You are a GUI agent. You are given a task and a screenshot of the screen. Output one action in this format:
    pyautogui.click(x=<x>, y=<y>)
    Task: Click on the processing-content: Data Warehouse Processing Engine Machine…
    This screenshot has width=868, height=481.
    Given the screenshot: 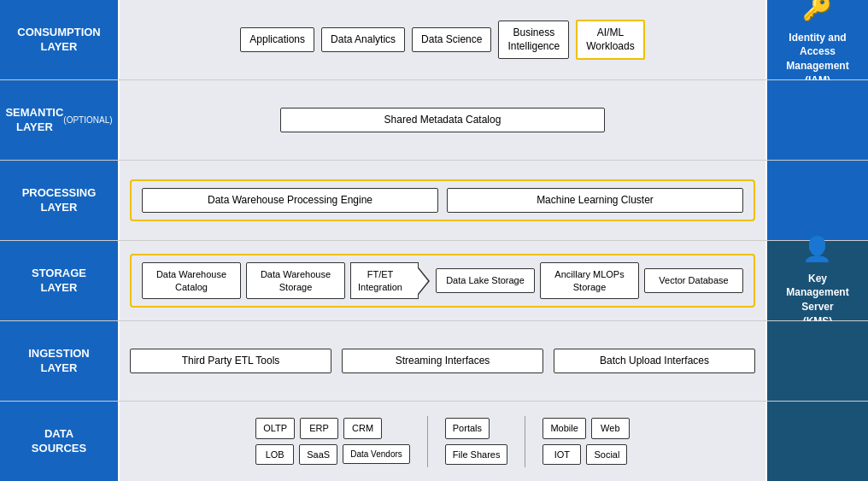 What is the action you would take?
    pyautogui.click(x=443, y=200)
    